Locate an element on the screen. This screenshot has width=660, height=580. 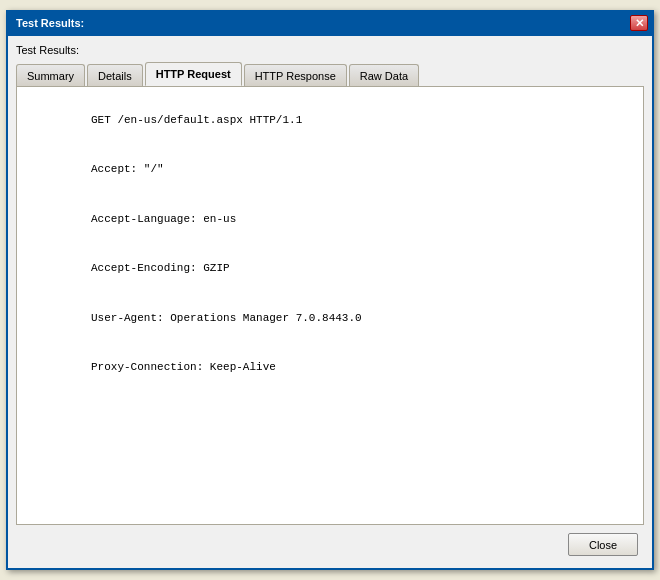
http-line-6: Proxy-Connection: Keep-Alive is located at coordinates (184, 367).